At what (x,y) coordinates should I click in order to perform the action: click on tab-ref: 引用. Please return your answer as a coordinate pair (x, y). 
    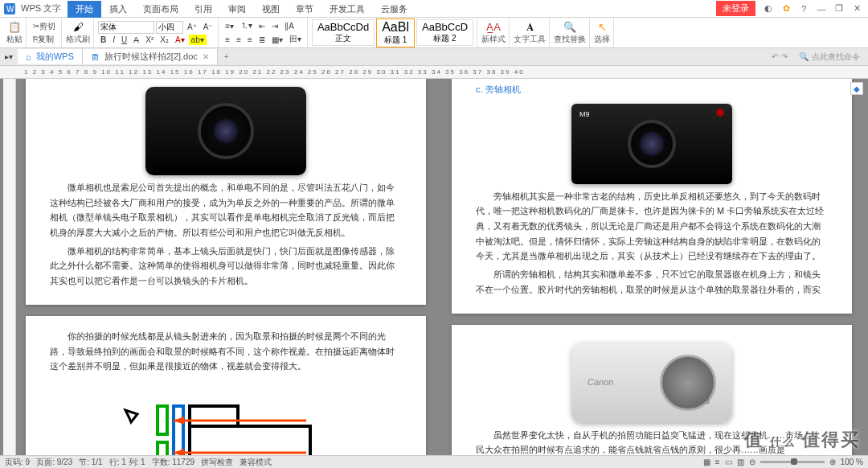
    Looking at the image, I should click on (203, 10).